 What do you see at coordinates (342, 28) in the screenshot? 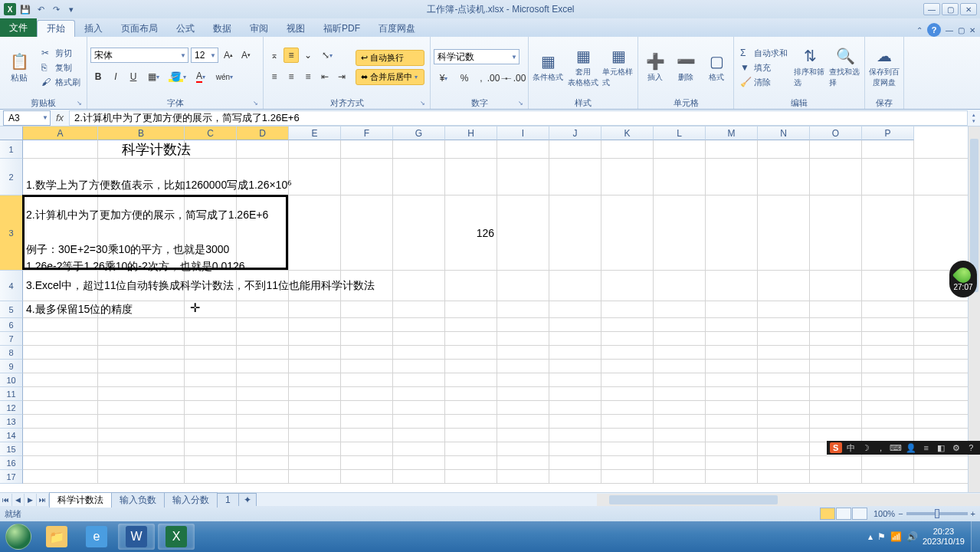
I see `tab-foxit: 福昕PDF` at bounding box center [342, 28].